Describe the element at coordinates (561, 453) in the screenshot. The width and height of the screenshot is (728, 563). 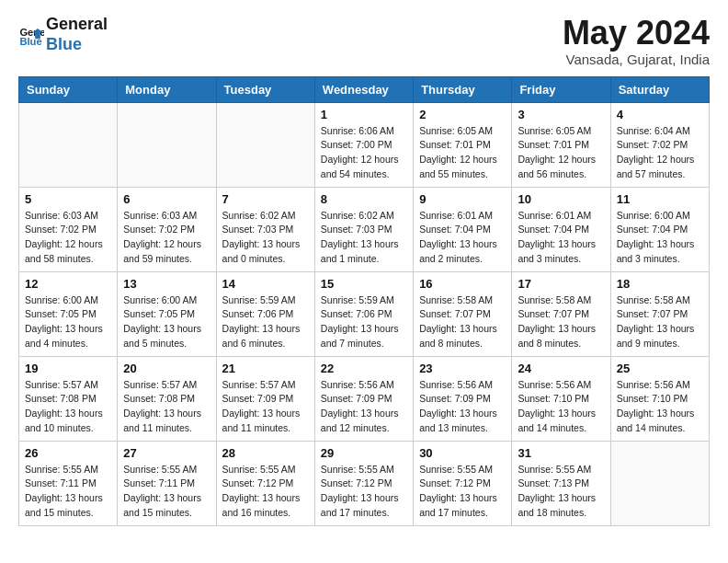
I see `day-number: 31` at that location.